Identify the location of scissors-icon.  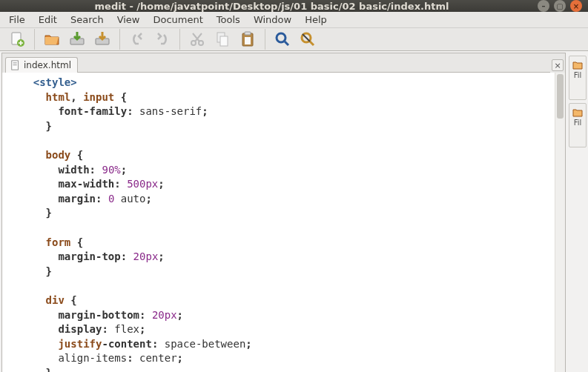
(197, 39).